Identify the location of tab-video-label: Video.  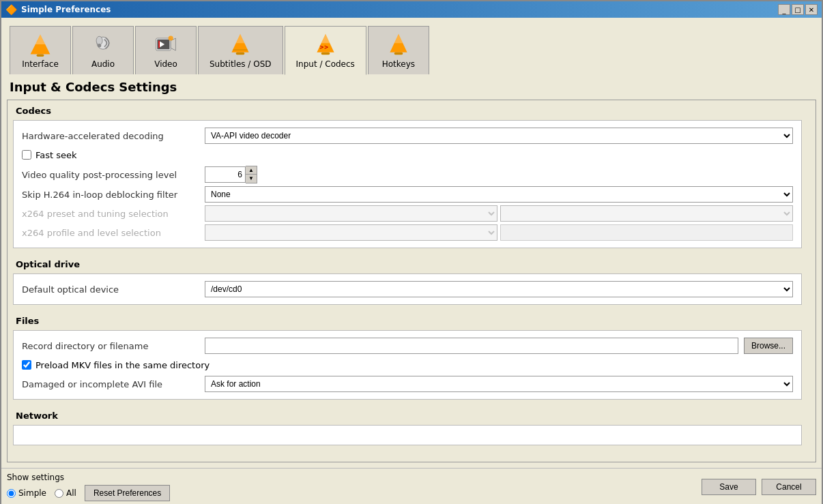
(166, 64).